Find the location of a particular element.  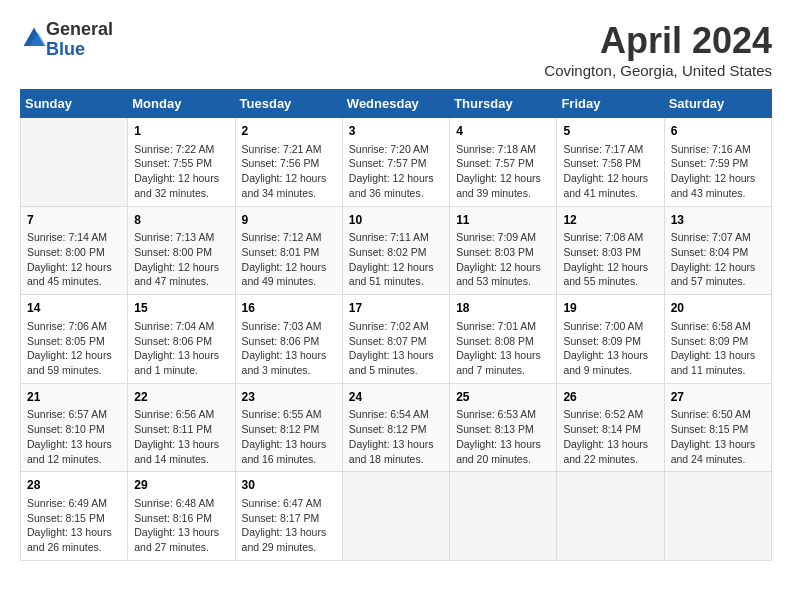

days-of-week-row: SundayMondayTuesdayWednesdayThursdayFrid… is located at coordinates (396, 104).